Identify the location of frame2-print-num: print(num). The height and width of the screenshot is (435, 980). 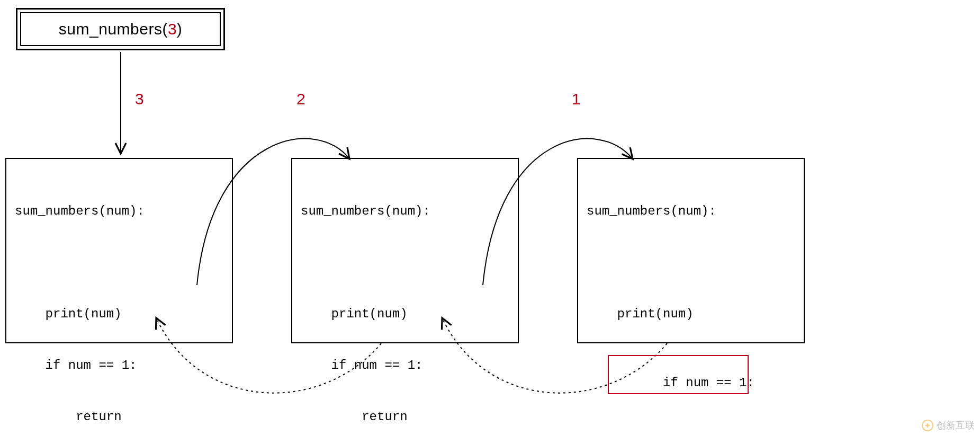
(405, 314).